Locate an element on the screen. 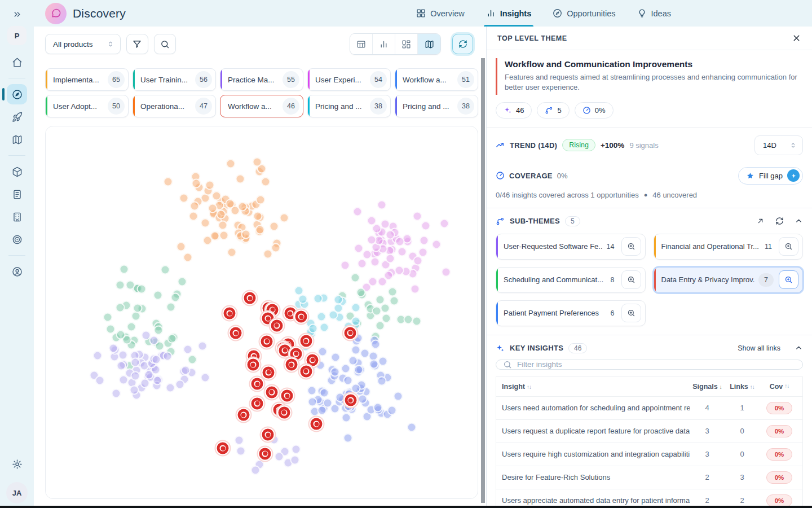  sidebar-item-discovery is located at coordinates (17, 94).